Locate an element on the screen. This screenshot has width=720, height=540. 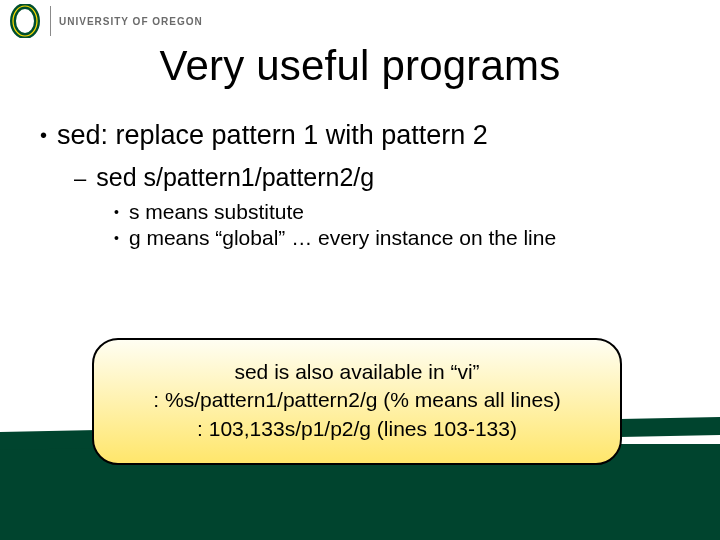
bullet-level2: – sed s/pattern1/pattern2/g is located at coordinates (377, 178).